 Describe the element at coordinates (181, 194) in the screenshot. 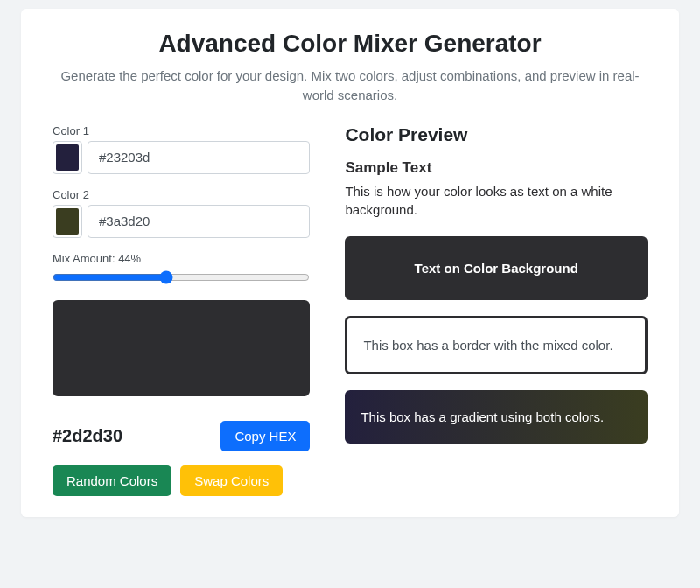

I see `color2-label: Color 2` at that location.